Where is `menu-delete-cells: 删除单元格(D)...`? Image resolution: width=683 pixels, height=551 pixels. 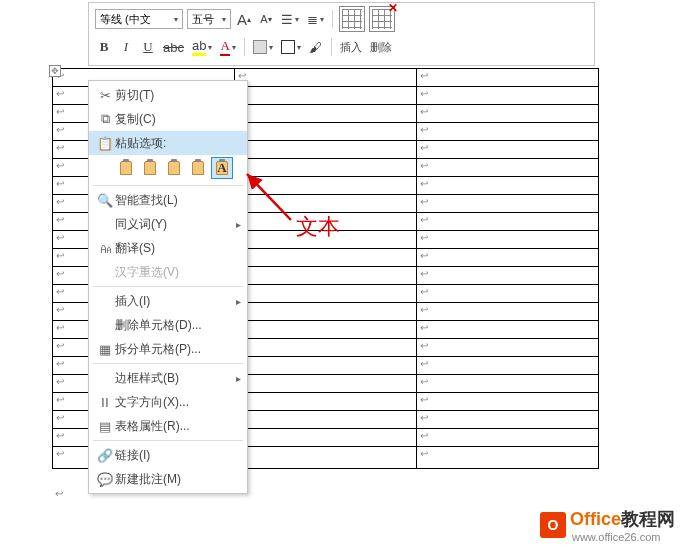 menu-delete-cells: 删除单元格(D)... is located at coordinates (168, 325).